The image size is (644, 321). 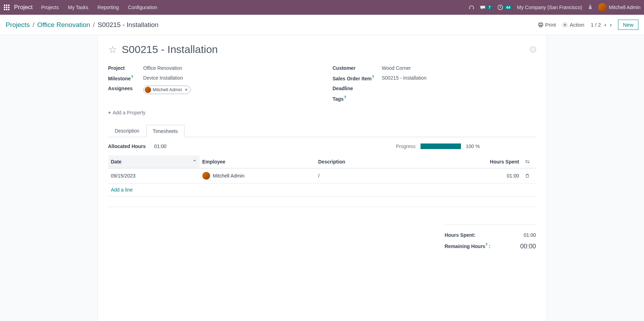 I want to click on menu-projects: Projects, so click(x=50, y=7).